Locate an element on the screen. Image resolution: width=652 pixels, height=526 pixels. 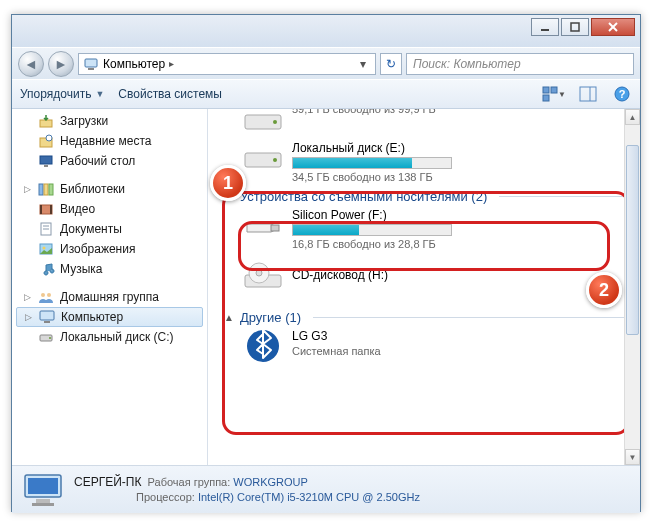
computer-large-icon is located at coordinates (43, 490).